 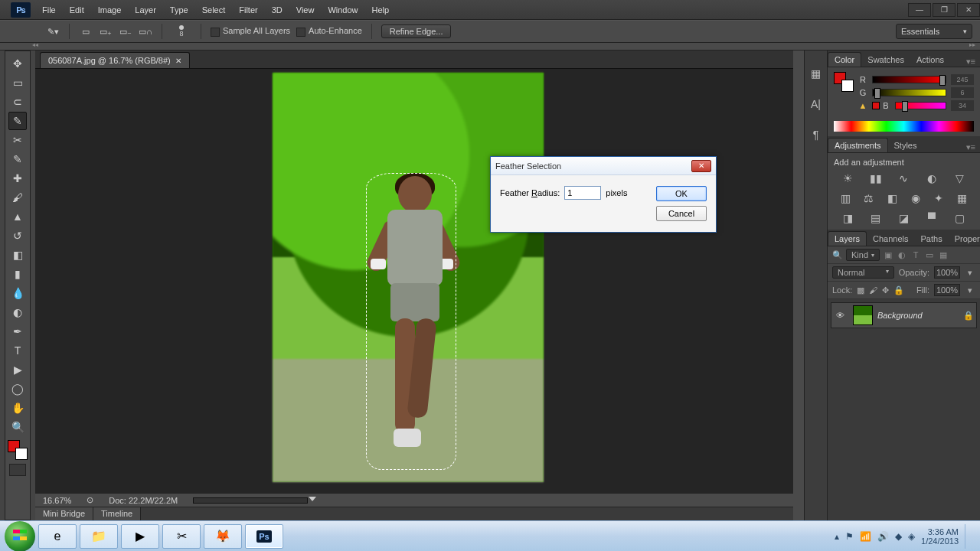 What do you see at coordinates (90, 500) in the screenshot?
I see `info-icon: ⊙` at bounding box center [90, 500].